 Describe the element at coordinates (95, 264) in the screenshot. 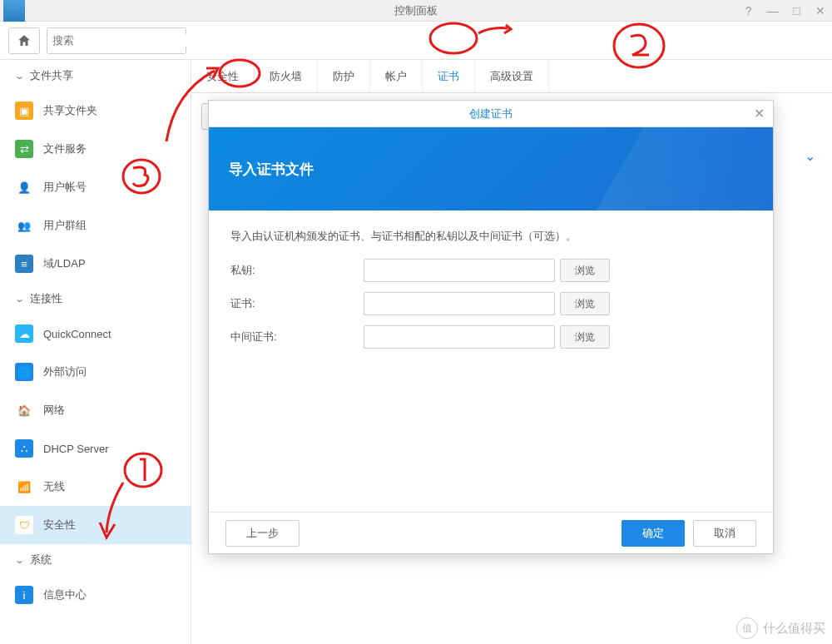

I see `sidebar-item-domain-ldap: ≡域/LDAP` at that location.